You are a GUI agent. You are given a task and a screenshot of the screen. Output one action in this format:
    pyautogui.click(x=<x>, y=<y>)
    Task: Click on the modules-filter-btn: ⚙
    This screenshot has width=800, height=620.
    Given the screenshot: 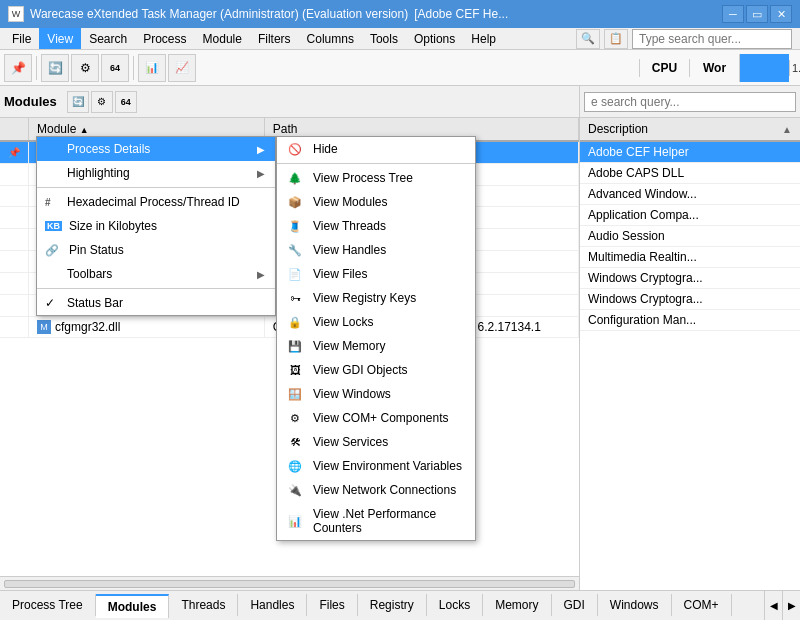 What is the action you would take?
    pyautogui.click(x=102, y=102)
    